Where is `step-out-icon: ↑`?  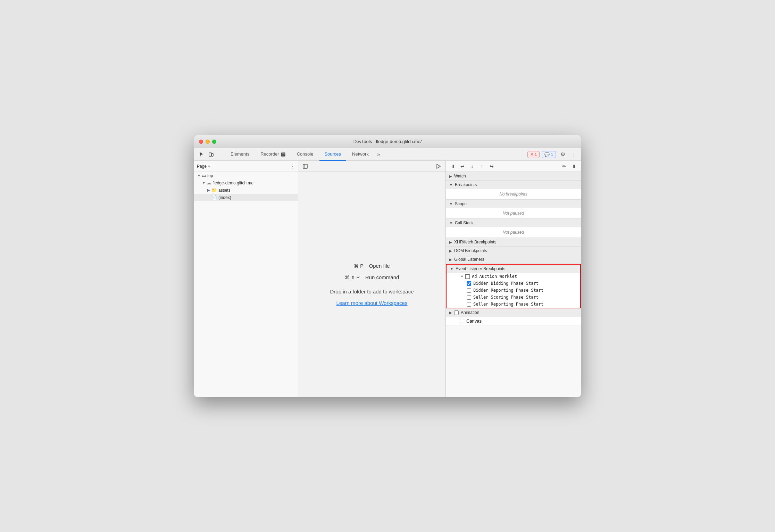 step-out-icon: ↑ is located at coordinates (482, 166).